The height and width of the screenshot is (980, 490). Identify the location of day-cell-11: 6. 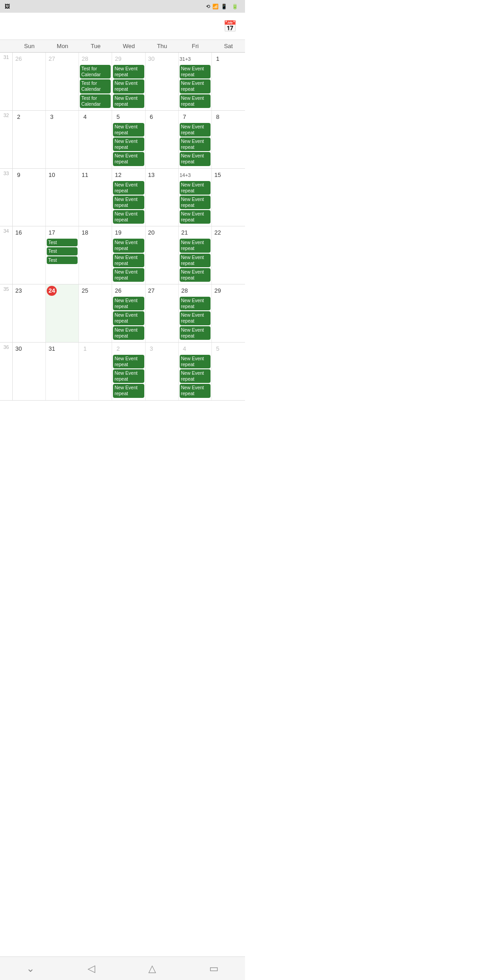
(162, 140).